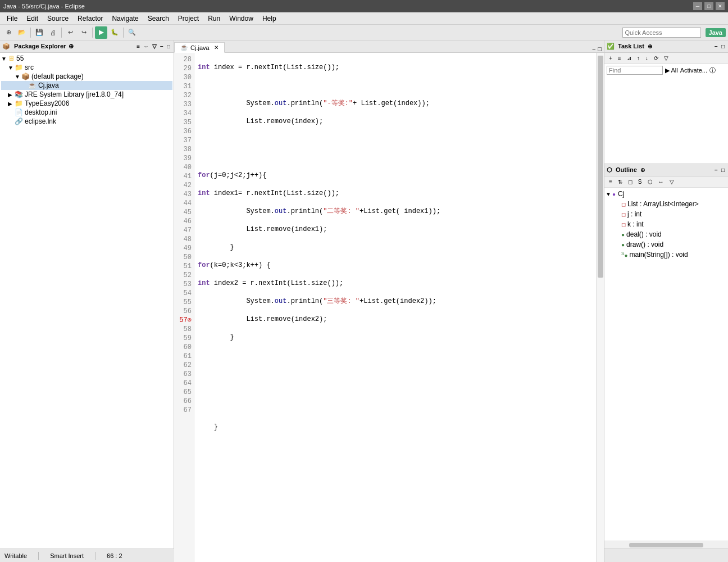  What do you see at coordinates (12, 18) in the screenshot?
I see `menu-file: File` at bounding box center [12, 18].